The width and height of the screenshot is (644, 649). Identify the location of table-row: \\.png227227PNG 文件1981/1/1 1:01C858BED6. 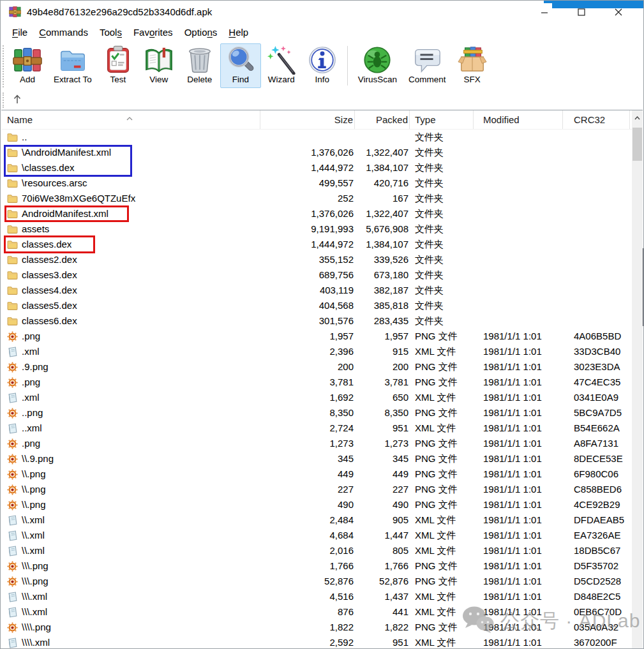
(317, 489).